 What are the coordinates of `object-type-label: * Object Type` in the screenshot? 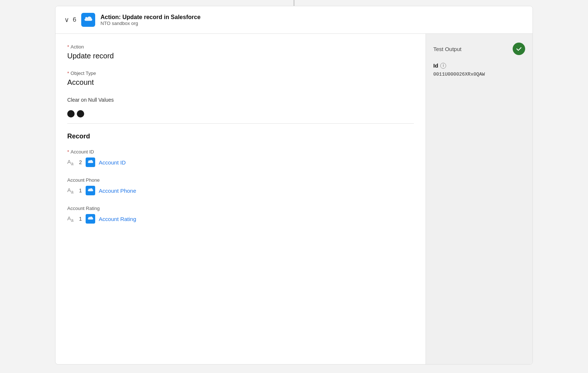 It's located at (240, 73).